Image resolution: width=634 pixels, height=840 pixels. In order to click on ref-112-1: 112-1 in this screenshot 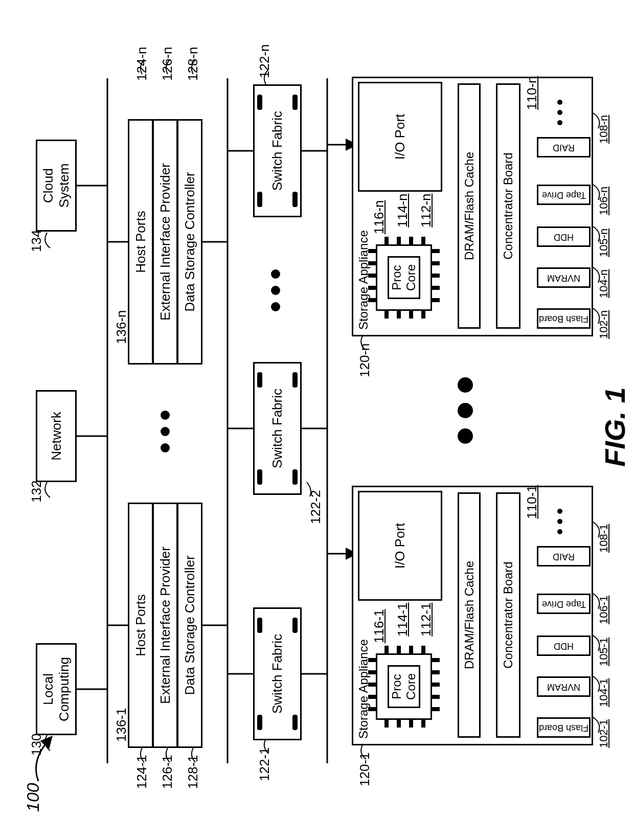, I will do `click(426, 620)`.